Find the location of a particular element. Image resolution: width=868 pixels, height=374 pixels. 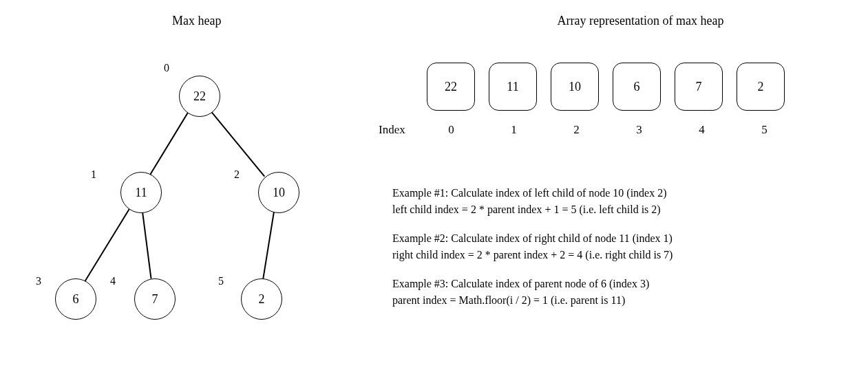

heap-node-index-0: 0 is located at coordinates (167, 68).